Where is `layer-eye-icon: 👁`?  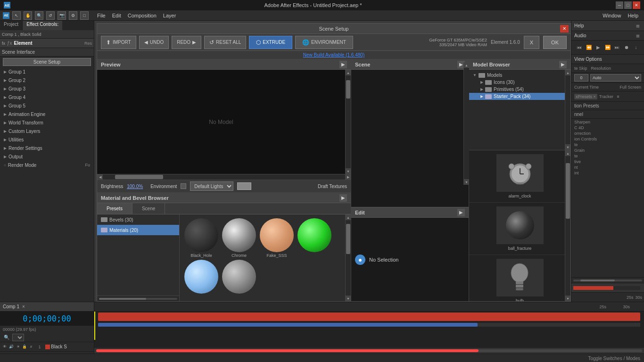 layer-eye-icon: 👁 is located at coordinates (5, 347).